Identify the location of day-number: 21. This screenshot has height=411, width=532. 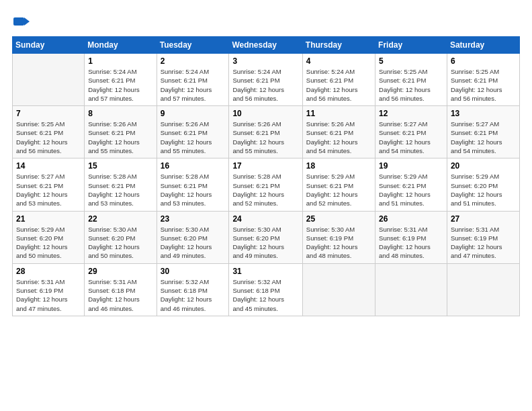
(48, 219).